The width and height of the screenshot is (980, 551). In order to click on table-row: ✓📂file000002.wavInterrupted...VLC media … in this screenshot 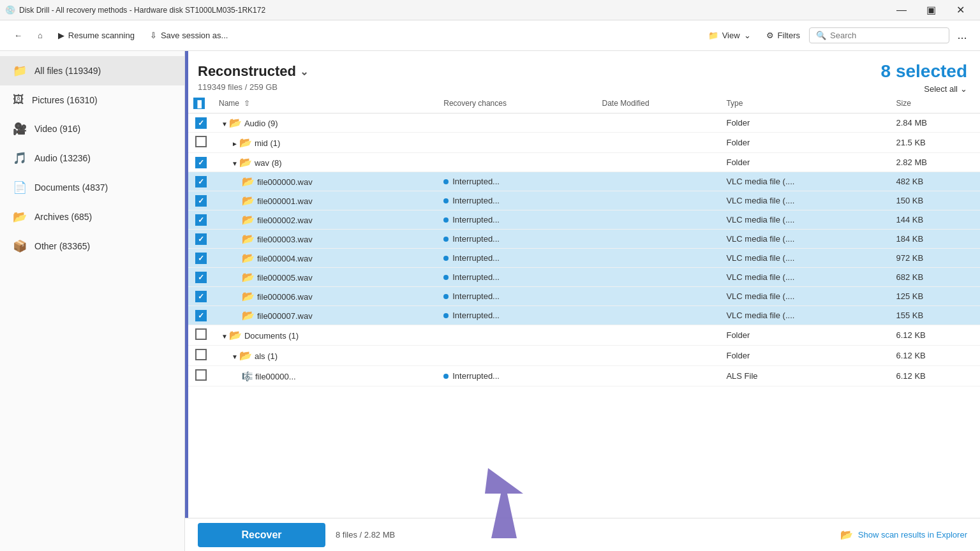, I will do `click(584, 220)`.